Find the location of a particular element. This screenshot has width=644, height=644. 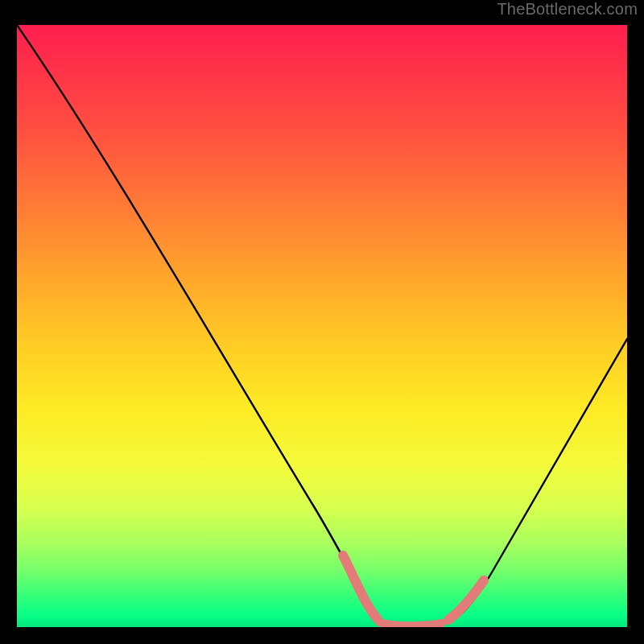

highlight-left is located at coordinates (361, 588).